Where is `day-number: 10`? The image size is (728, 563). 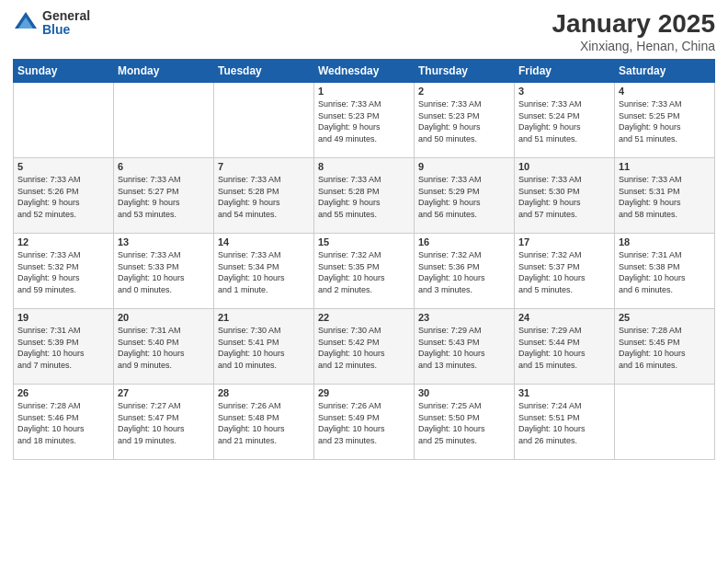
day-number: 10 is located at coordinates (564, 167).